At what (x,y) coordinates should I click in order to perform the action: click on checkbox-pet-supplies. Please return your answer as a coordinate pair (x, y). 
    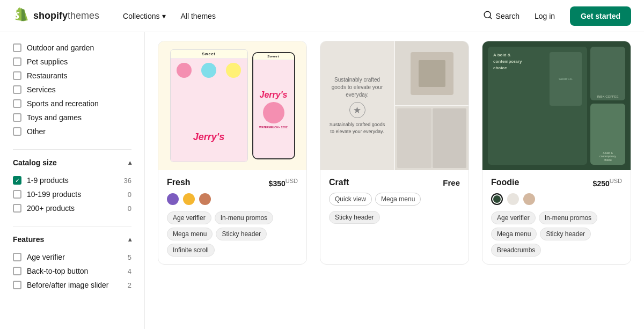
    Looking at the image, I should click on (17, 62).